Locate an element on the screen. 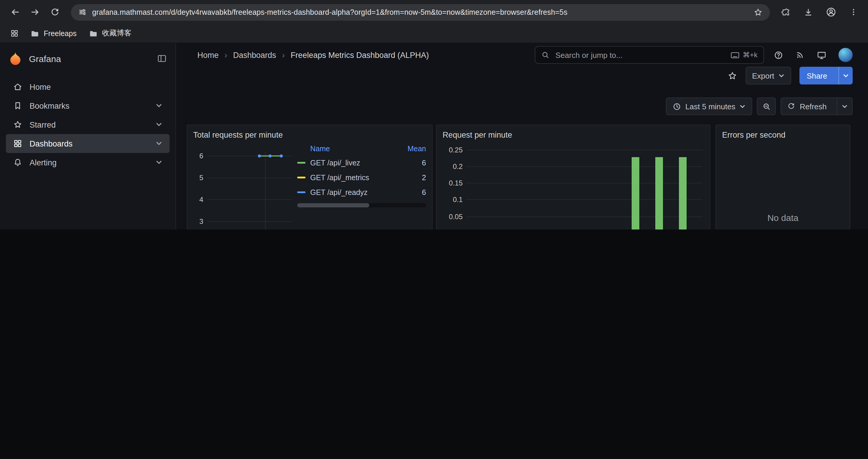 This screenshot has height=459, width=868. browser-menu-button is located at coordinates (853, 12).